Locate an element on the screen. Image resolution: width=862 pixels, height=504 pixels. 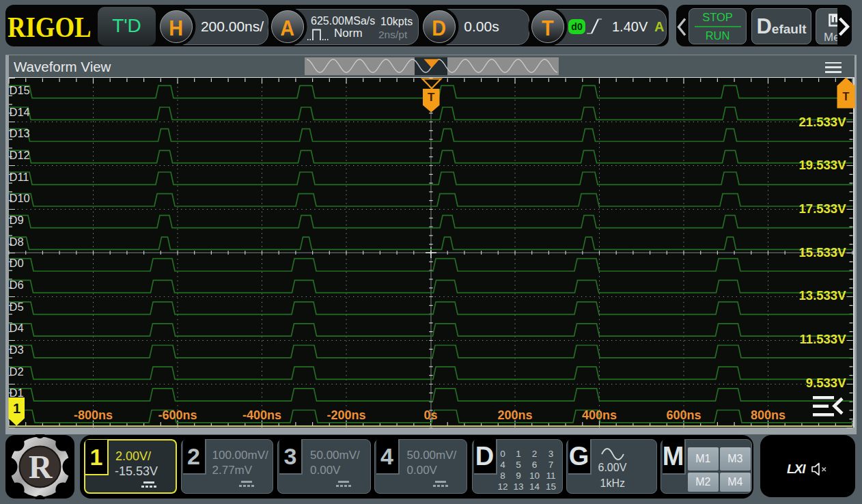
svg-text: D6 is located at coordinates (16, 285).